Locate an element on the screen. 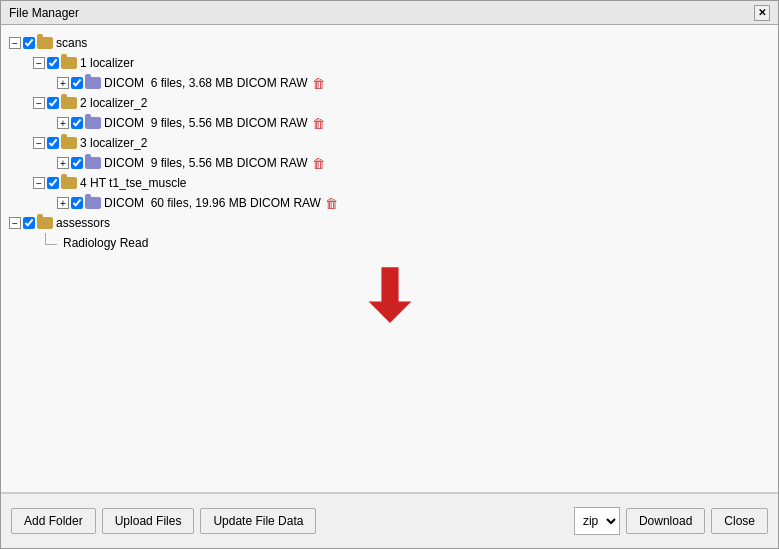 The width and height of the screenshot is (779, 549). format-select-container: zip tar is located at coordinates (597, 521).